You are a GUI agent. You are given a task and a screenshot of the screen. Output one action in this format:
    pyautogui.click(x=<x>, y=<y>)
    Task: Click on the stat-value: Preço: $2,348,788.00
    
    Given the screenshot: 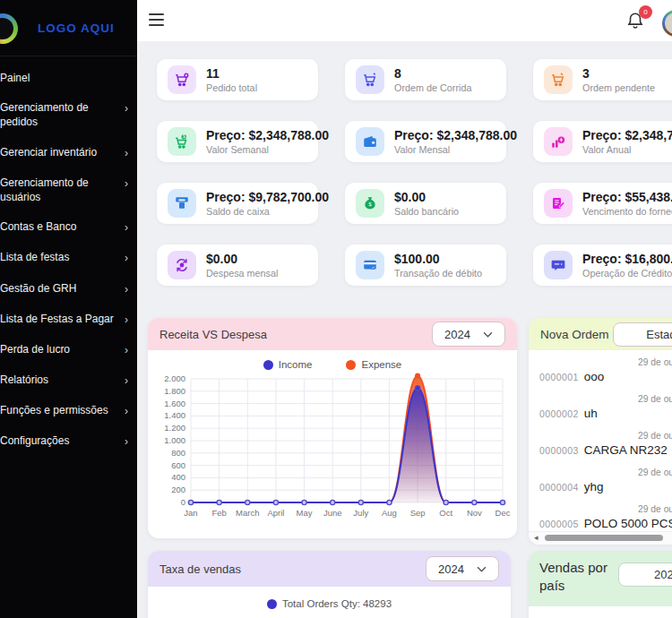 What is the action you would take?
    pyautogui.click(x=627, y=135)
    